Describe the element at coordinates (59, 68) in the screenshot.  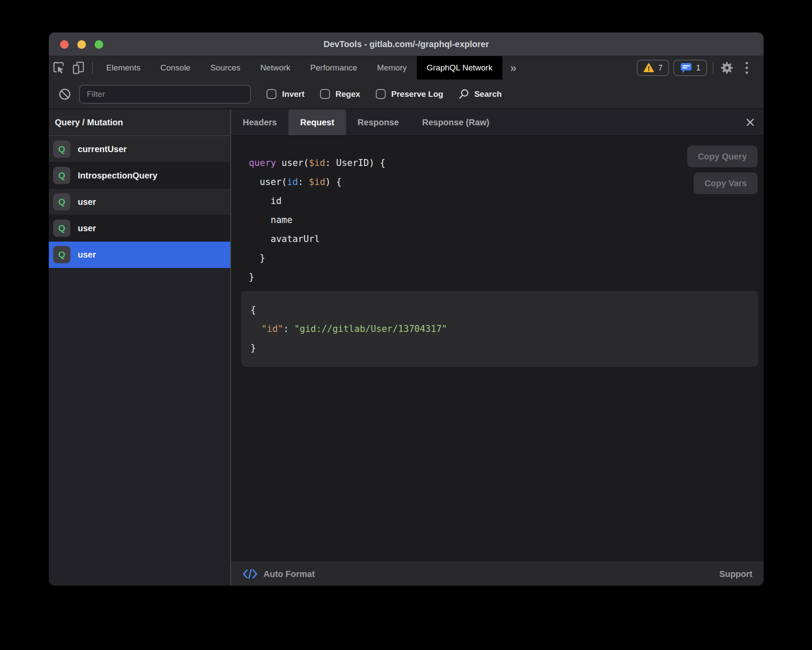
I see `inspect-element-button` at that location.